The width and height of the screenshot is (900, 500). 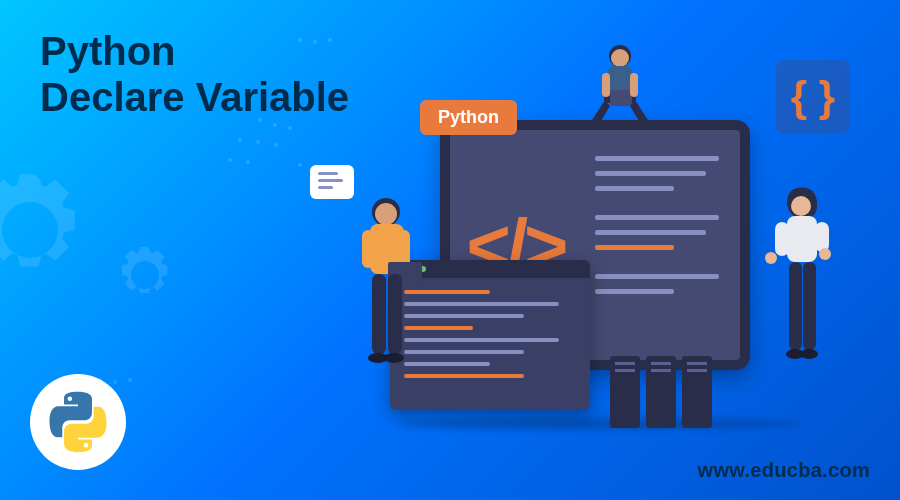 I want to click on page-title: Python Declare Variable, so click(x=194, y=74).